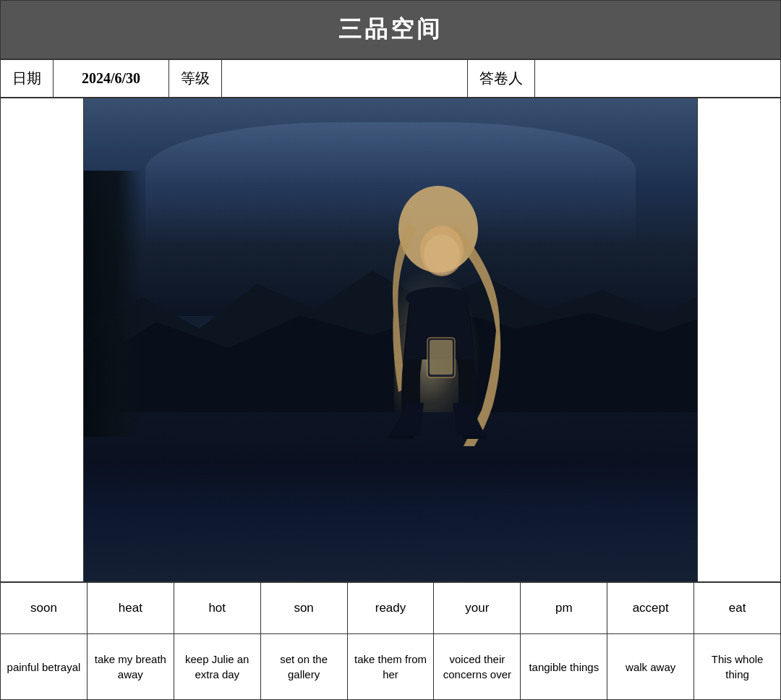  What do you see at coordinates (304, 608) in the screenshot?
I see `word-cell-3: son` at bounding box center [304, 608].